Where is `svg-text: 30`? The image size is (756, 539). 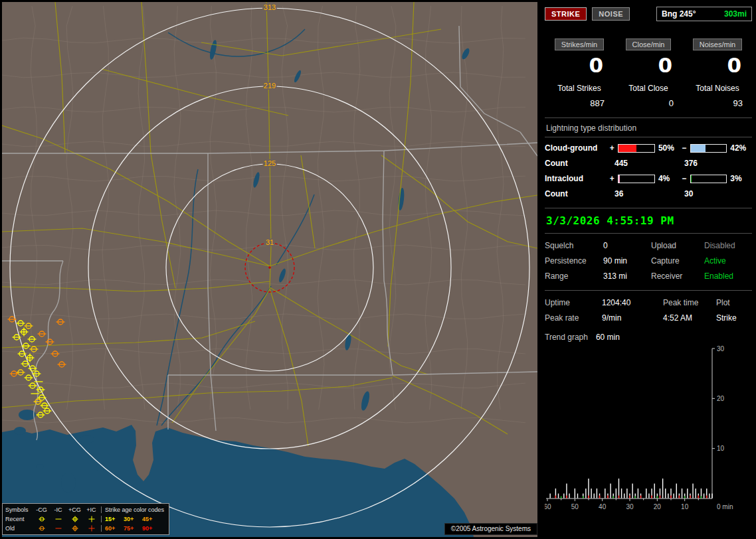
svg-text: 30 is located at coordinates (721, 349).